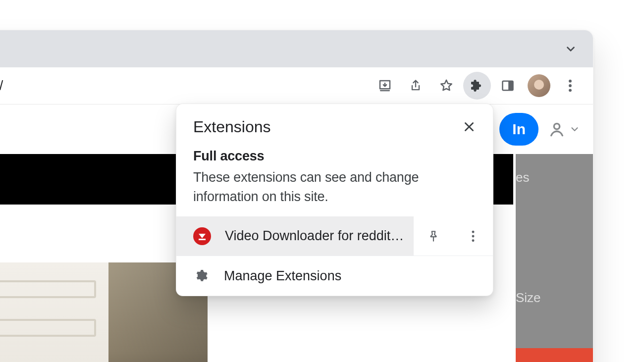  Describe the element at coordinates (477, 86) in the screenshot. I see `extensions-button` at that location.